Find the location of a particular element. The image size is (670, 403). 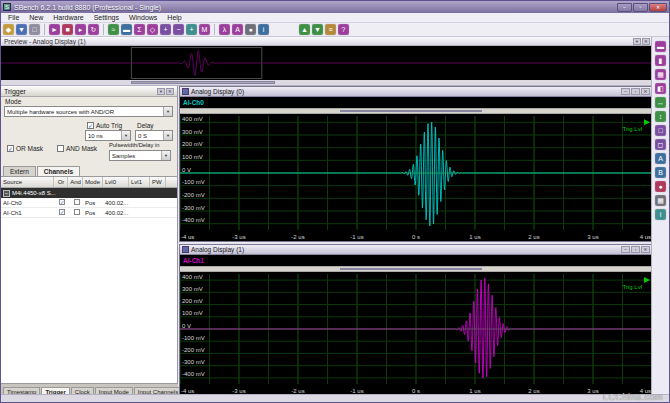

zoom-x-icon: ↔ is located at coordinates (660, 102).